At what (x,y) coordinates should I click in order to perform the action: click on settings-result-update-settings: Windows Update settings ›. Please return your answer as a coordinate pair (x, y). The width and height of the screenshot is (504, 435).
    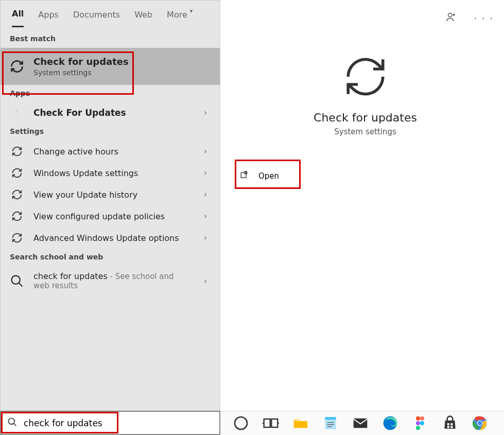
    Looking at the image, I should click on (110, 173).